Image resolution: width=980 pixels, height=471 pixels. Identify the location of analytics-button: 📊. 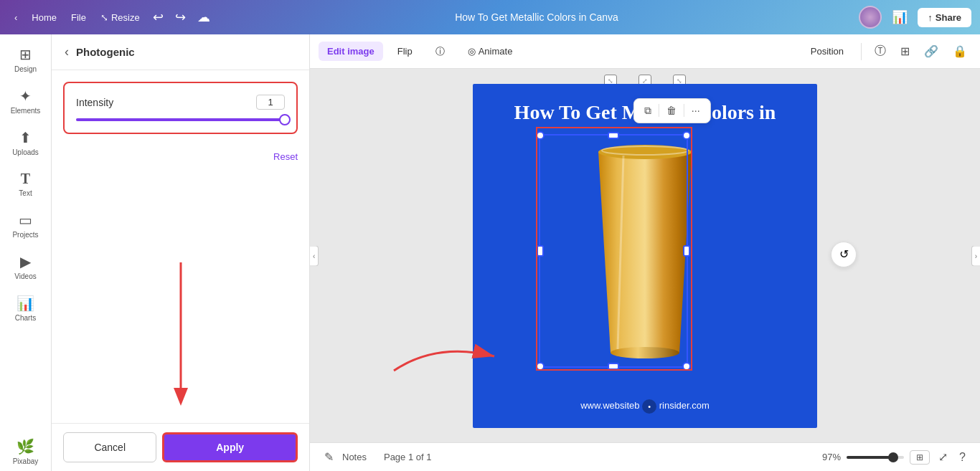
(900, 17).